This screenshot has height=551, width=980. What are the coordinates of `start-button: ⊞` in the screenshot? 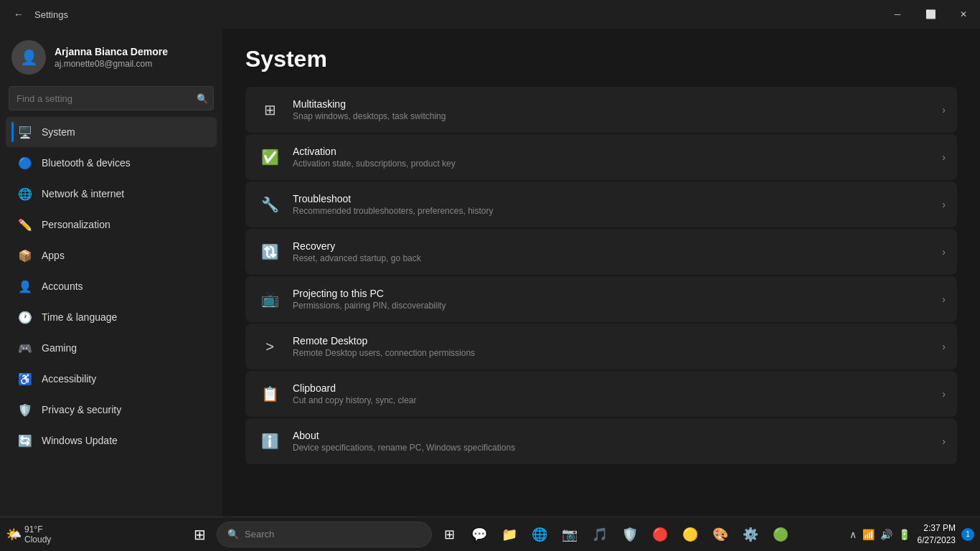 It's located at (199, 534).